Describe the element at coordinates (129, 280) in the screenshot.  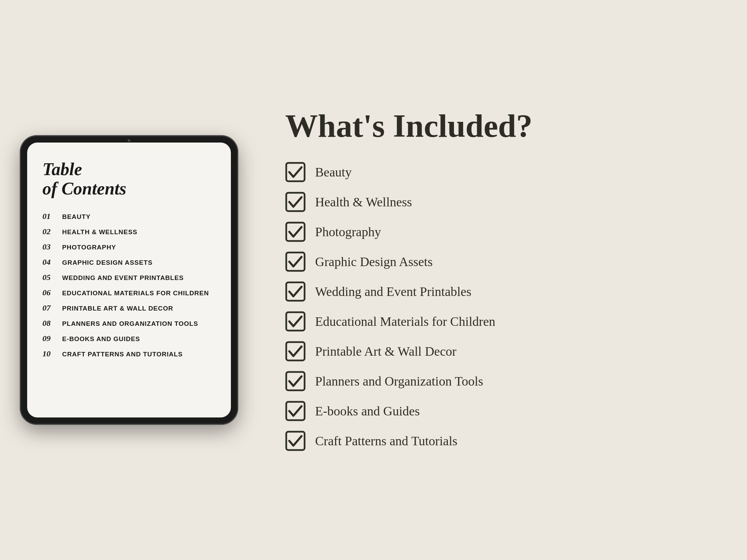
I see `tablet-screen: Table of Contents 01 BEAUTY 02 HEALTH & …` at that location.